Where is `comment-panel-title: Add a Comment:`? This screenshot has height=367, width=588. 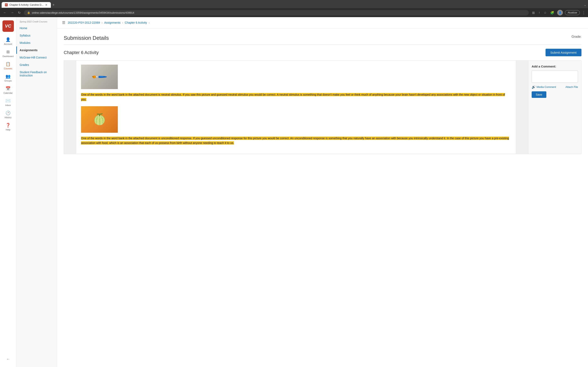
comment-panel-title: Add a Comment: is located at coordinates (555, 67).